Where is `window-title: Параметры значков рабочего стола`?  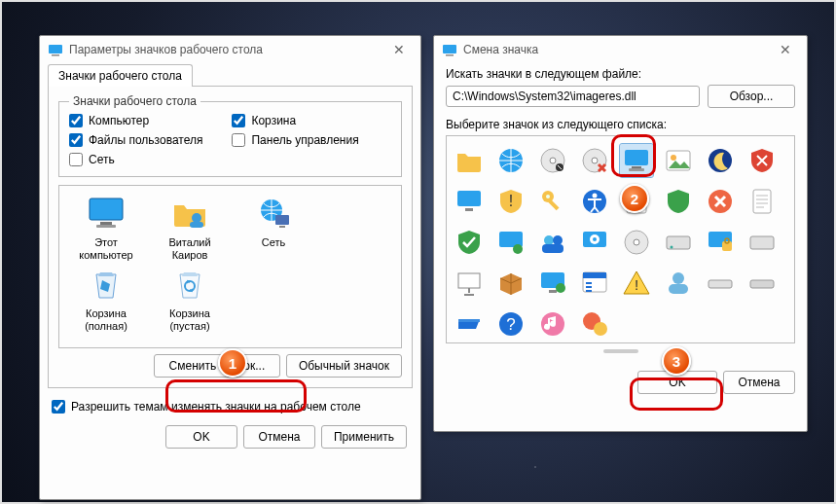
window-title: Параметры значков рабочего стола is located at coordinates (165, 50).